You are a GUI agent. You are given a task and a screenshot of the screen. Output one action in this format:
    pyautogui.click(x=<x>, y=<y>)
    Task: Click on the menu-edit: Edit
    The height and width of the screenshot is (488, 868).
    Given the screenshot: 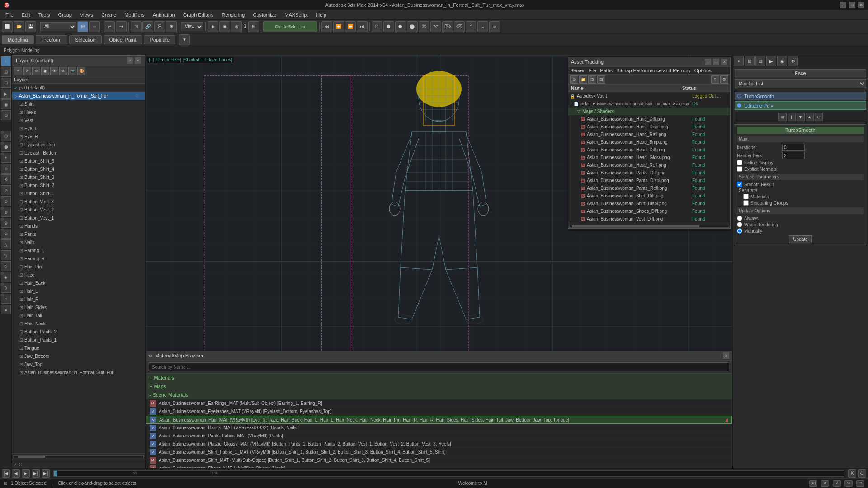 What is the action you would take?
    pyautogui.click(x=26, y=15)
    